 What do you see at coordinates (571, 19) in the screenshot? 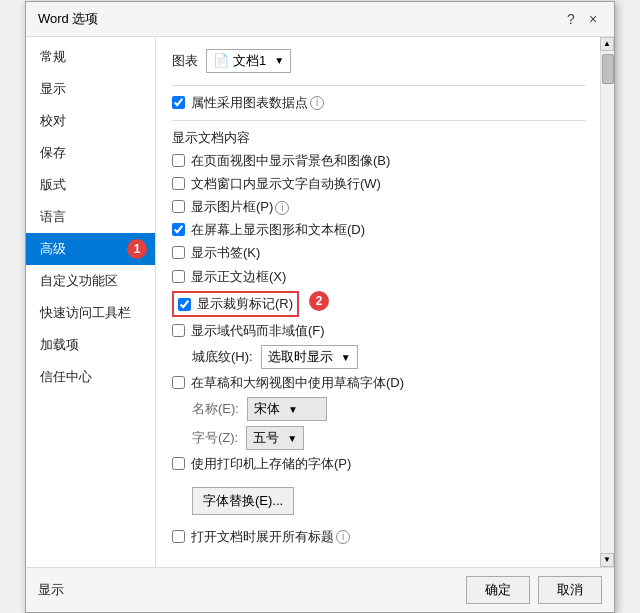
I see `help-button: ?` at bounding box center [571, 19].